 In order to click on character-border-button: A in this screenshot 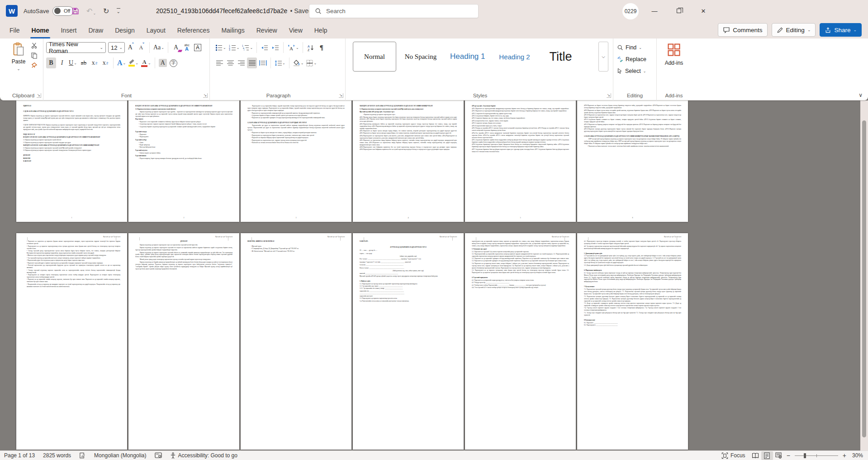, I will do `click(198, 48)`.